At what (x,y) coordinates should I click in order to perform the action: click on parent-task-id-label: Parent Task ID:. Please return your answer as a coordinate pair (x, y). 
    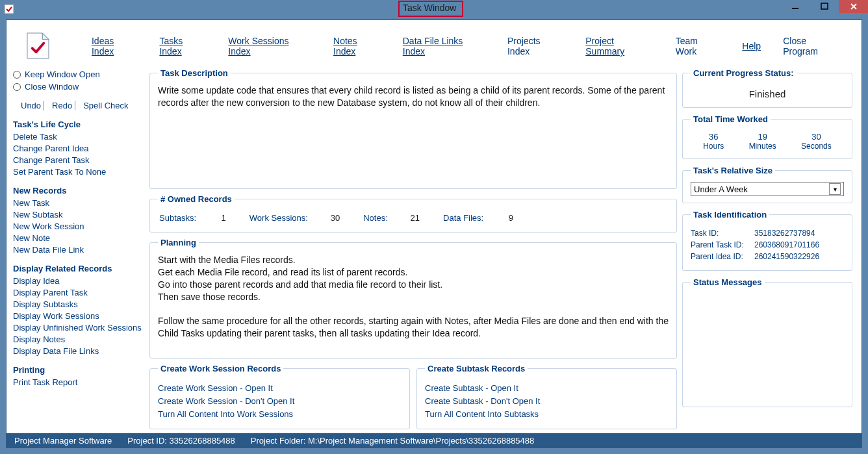
    Looking at the image, I should click on (719, 245).